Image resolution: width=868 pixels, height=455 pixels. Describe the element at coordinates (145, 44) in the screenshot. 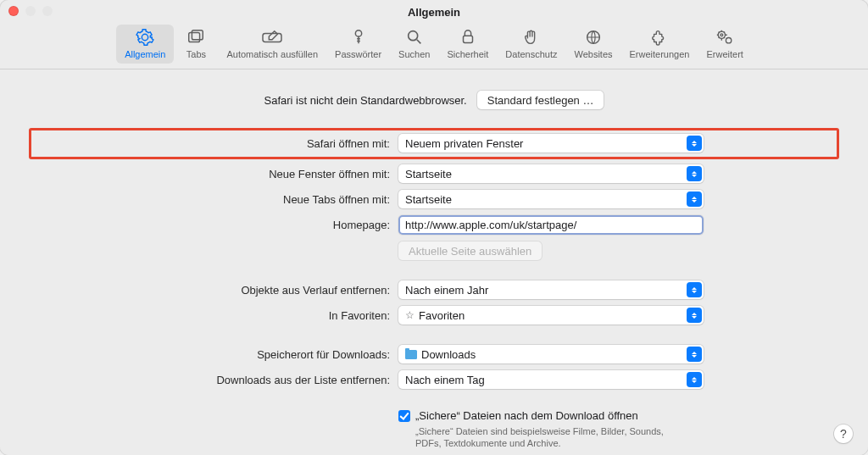

I see `tab-general: Allgemein` at that location.